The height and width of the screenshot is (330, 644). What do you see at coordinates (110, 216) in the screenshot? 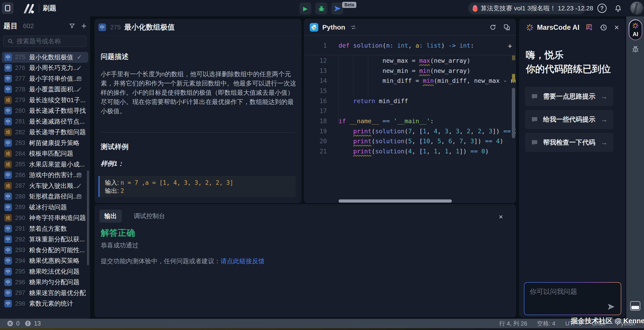
I see `tab-output: 输出` at bounding box center [110, 216].